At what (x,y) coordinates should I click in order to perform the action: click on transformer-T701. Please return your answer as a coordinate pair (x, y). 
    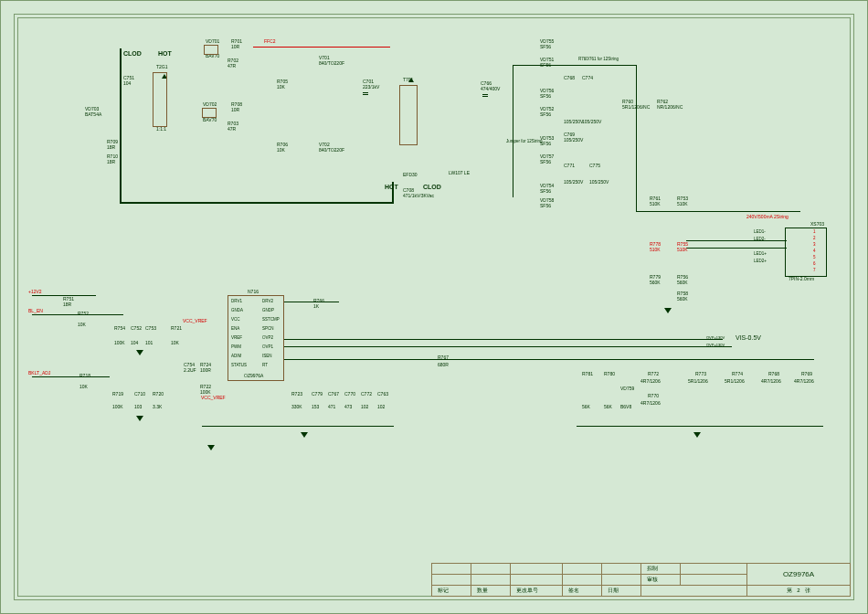
    Looking at the image, I should click on (408, 115).